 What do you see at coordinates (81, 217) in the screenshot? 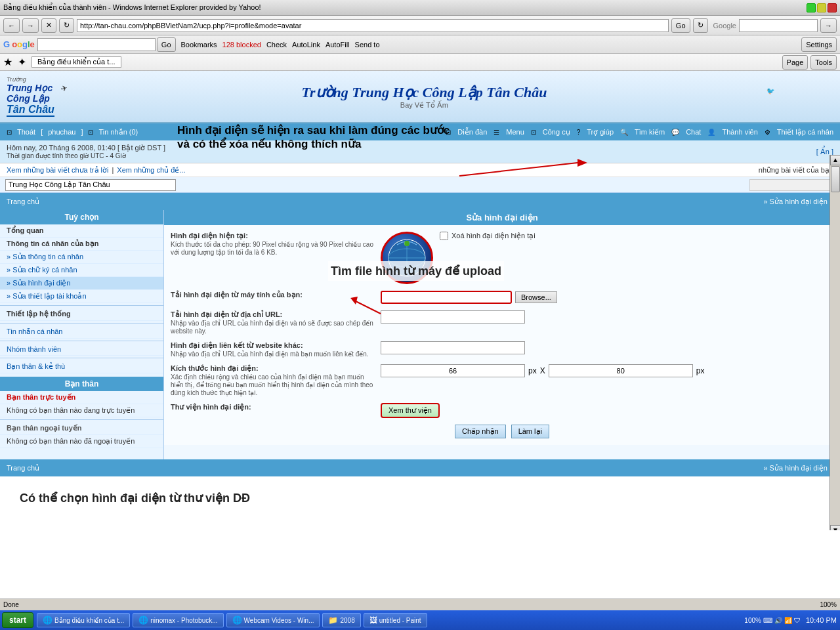
I see `sidebar-section-header: Tuỳ chọn` at bounding box center [81, 217].